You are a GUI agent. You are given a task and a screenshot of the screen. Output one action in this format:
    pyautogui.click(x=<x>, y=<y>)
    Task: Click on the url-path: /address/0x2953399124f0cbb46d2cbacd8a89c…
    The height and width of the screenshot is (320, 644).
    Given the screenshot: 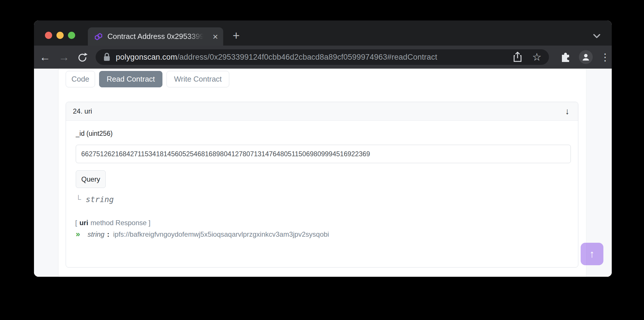 What is the action you would take?
    pyautogui.click(x=307, y=57)
    